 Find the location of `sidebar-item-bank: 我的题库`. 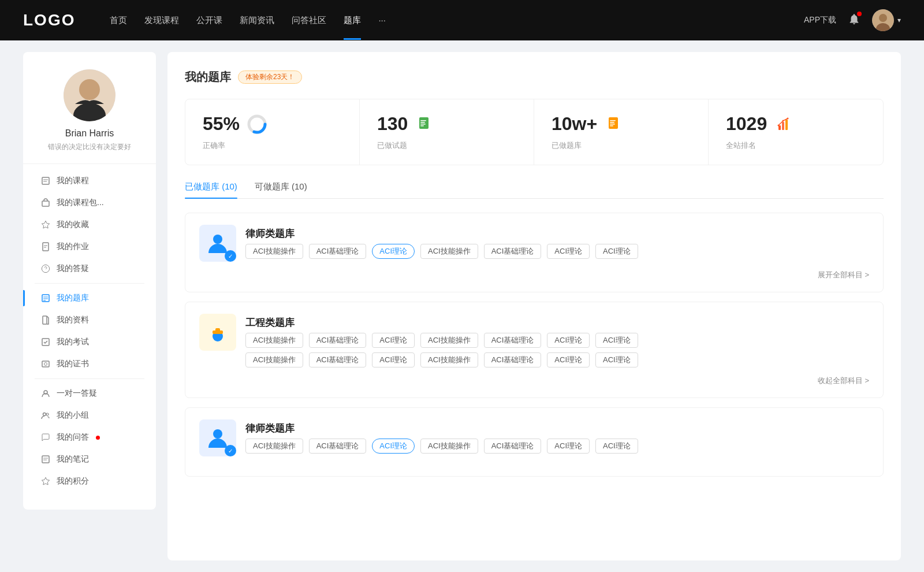

sidebar-item-bank: 我的题库 is located at coordinates (90, 298).